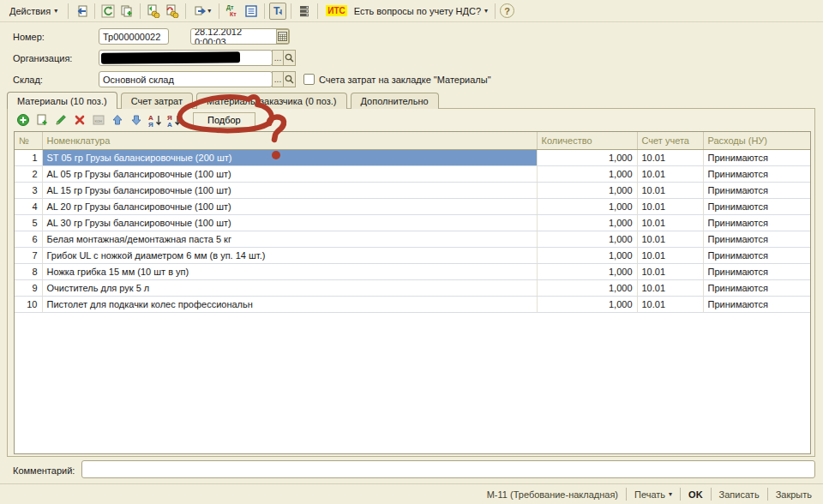 Image resolution: width=823 pixels, height=504 pixels. Describe the element at coordinates (290, 206) in the screenshot. I see `row-nomenclature-cell: AL 20 гр Грузы балансировочные (100 шт)` at that location.